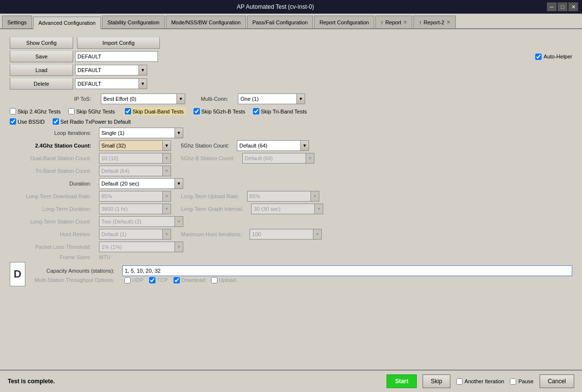  What do you see at coordinates (56, 122) in the screenshot?
I see `set-radio-txpower-checkbox` at bounding box center [56, 122].